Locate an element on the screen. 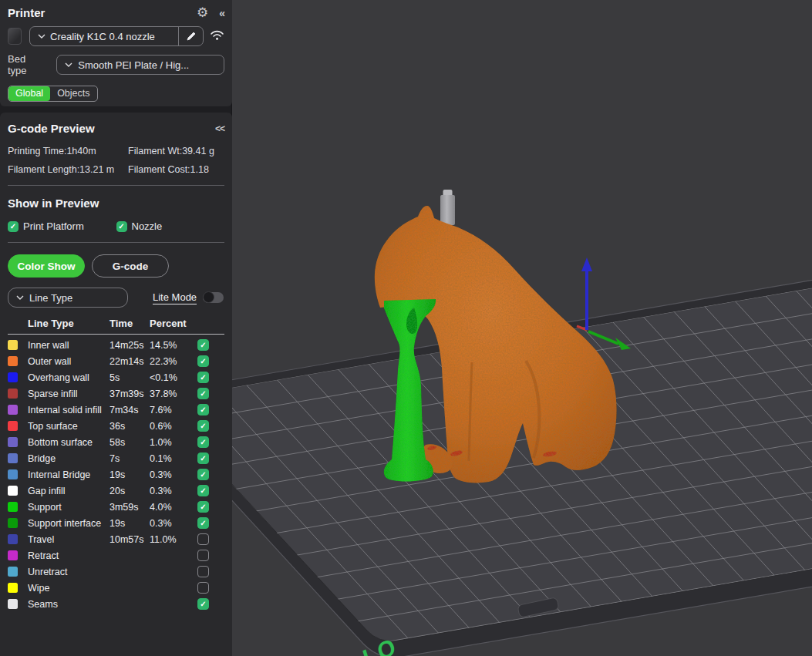  line-type-row: Top surface36s0.6% is located at coordinates (116, 426).